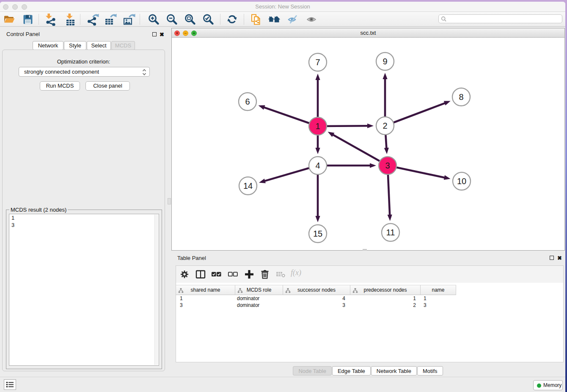 Image resolution: width=567 pixels, height=392 pixels. Describe the element at coordinates (312, 19) in the screenshot. I see `show-details-icon` at that location.